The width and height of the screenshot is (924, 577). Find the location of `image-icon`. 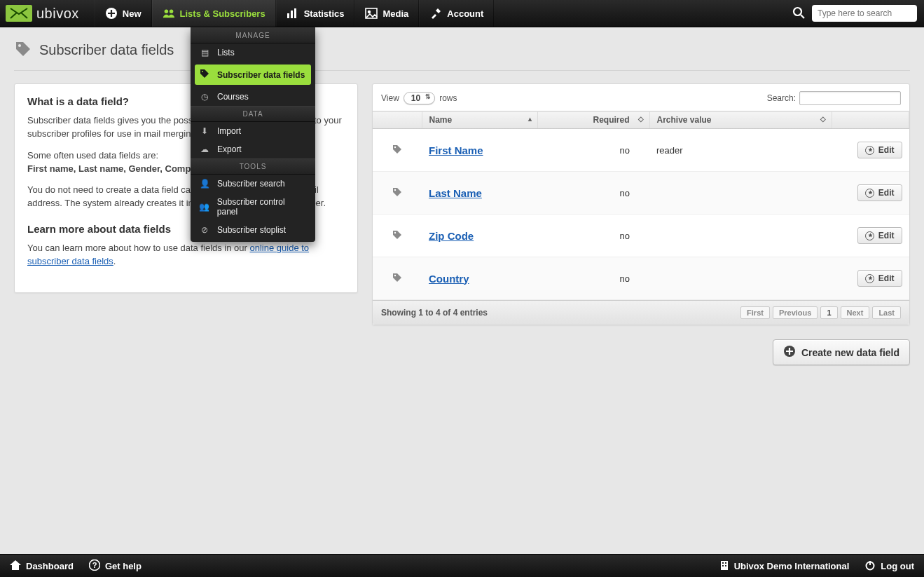

image-icon is located at coordinates (371, 13).